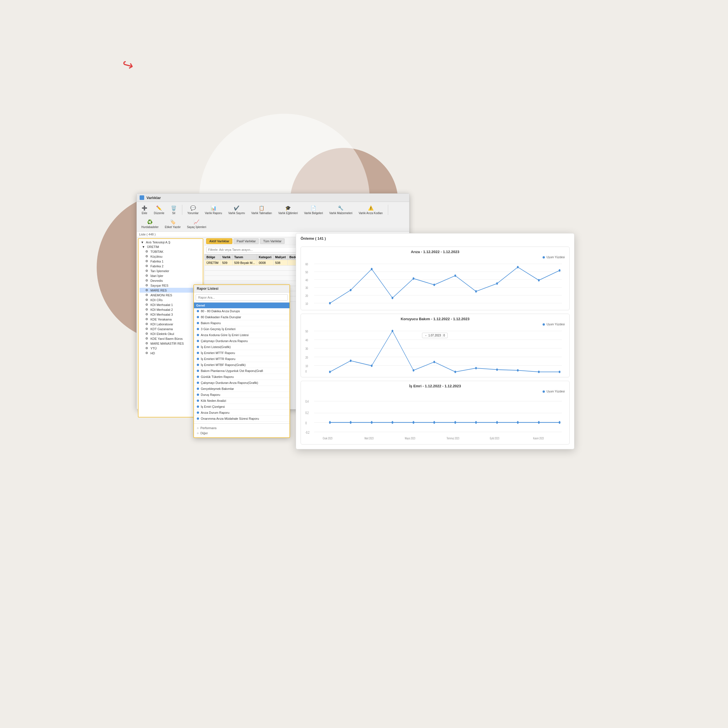 The height and width of the screenshot is (728, 728). Describe the element at coordinates (162, 324) in the screenshot. I see `tree-kdi-lab-label: KDI Laboratuvar` at that location.